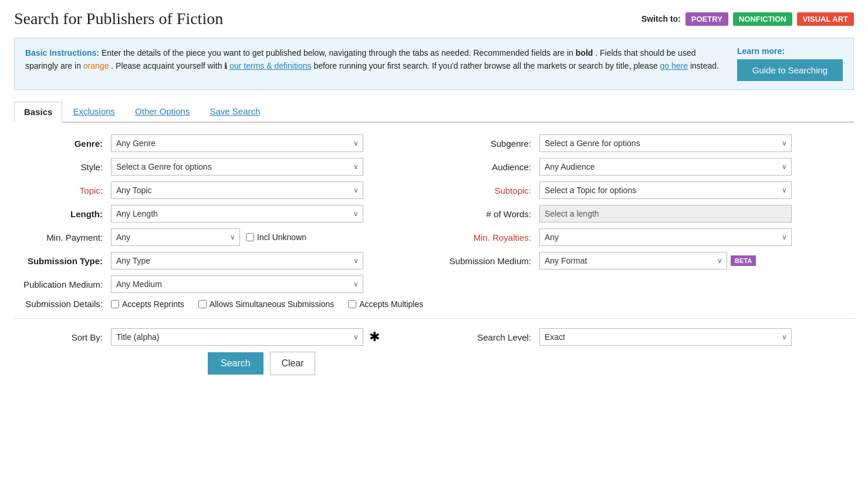 This screenshot has width=868, height=492. What do you see at coordinates (790, 70) in the screenshot?
I see `guide-to-searching-button: Guide to Searching` at bounding box center [790, 70].